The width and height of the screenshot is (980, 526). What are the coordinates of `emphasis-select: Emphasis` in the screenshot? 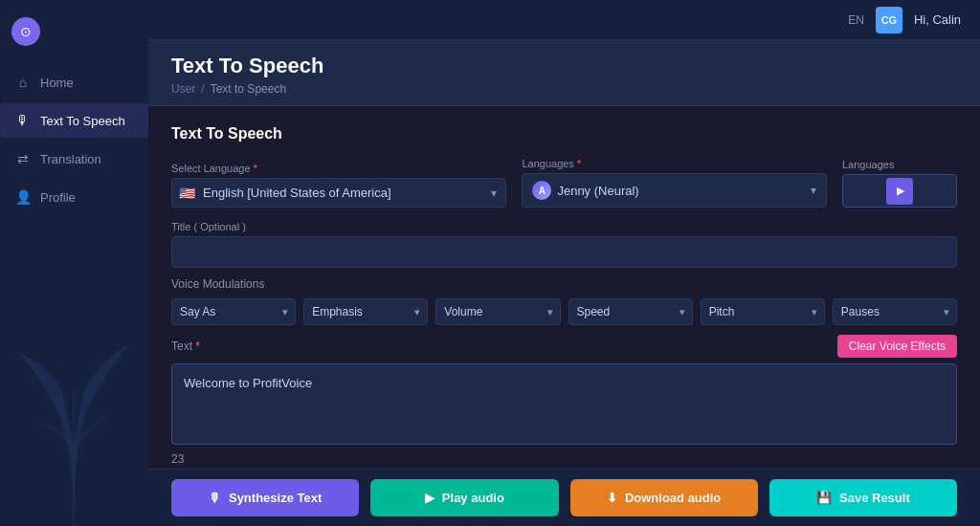 It's located at (366, 312).